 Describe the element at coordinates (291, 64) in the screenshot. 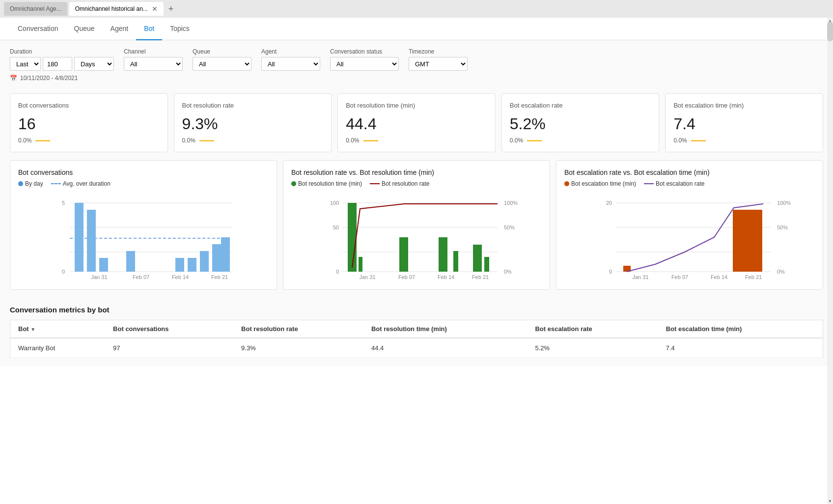

I see `agent-select: All` at that location.